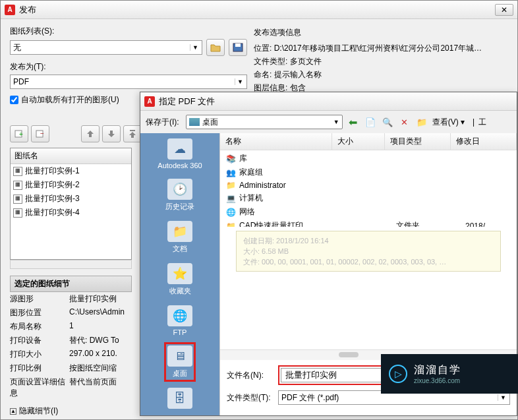 The image size is (518, 420). I want to click on cloud-icon: ☁, so click(180, 149).